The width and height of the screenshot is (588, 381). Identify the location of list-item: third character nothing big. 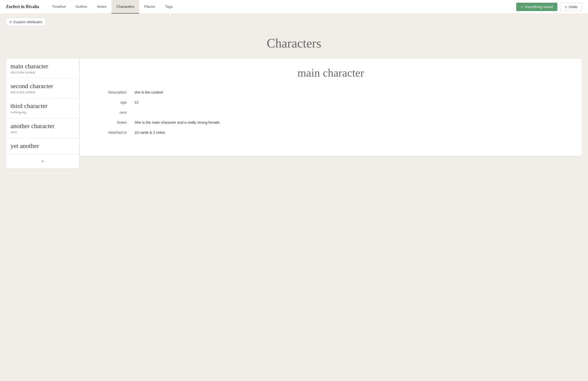
(42, 108).